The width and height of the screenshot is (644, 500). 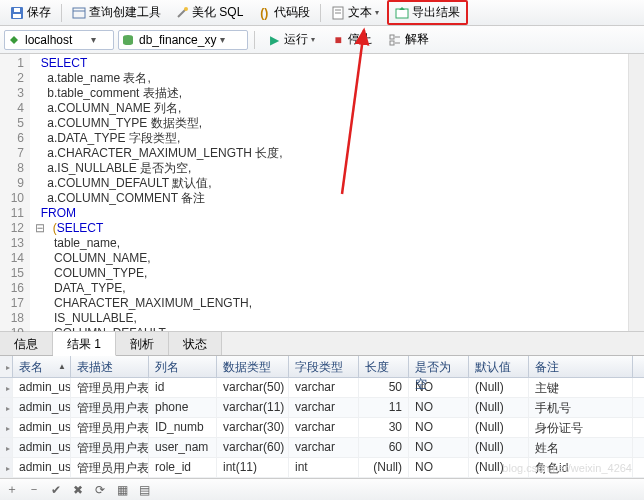 I want to click on cell: int, so click(x=324, y=468).